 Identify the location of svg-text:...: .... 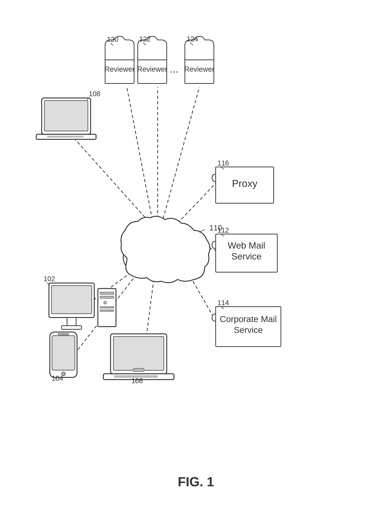
(174, 69).